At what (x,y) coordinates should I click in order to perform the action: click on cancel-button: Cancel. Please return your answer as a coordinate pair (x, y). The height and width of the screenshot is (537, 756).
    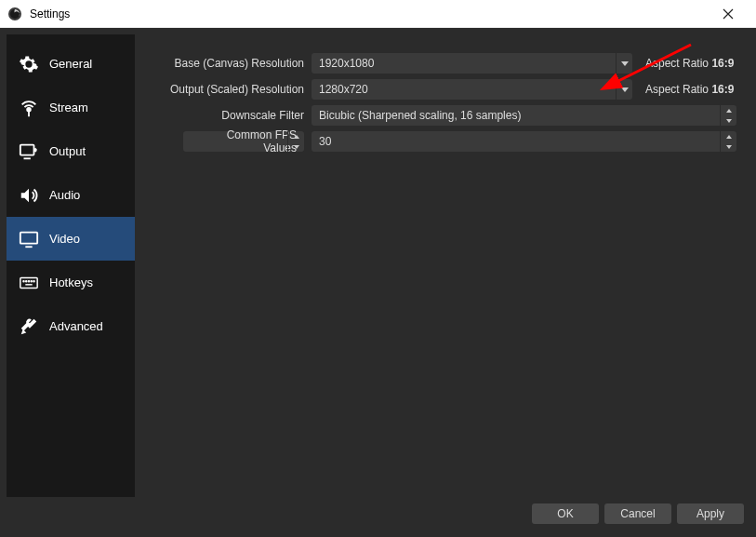
    Looking at the image, I should click on (638, 514).